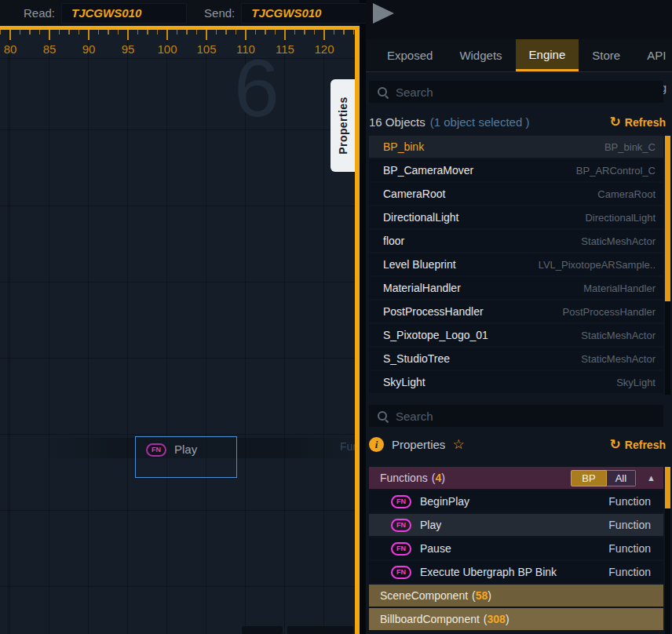 This screenshot has height=634, width=672. I want to click on read-input, so click(124, 13).